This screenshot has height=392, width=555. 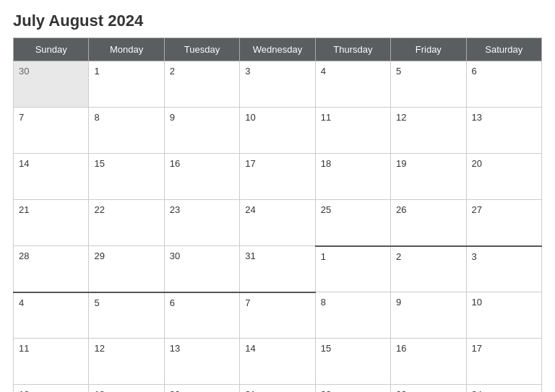 I want to click on calendar-cell: 31, so click(x=278, y=269).